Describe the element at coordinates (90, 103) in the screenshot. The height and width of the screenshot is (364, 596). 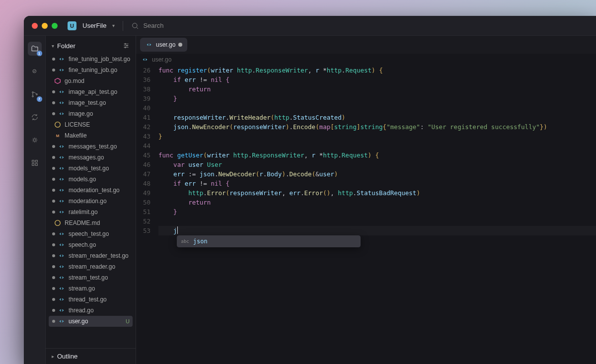
I see `file-item: image_test.go` at that location.